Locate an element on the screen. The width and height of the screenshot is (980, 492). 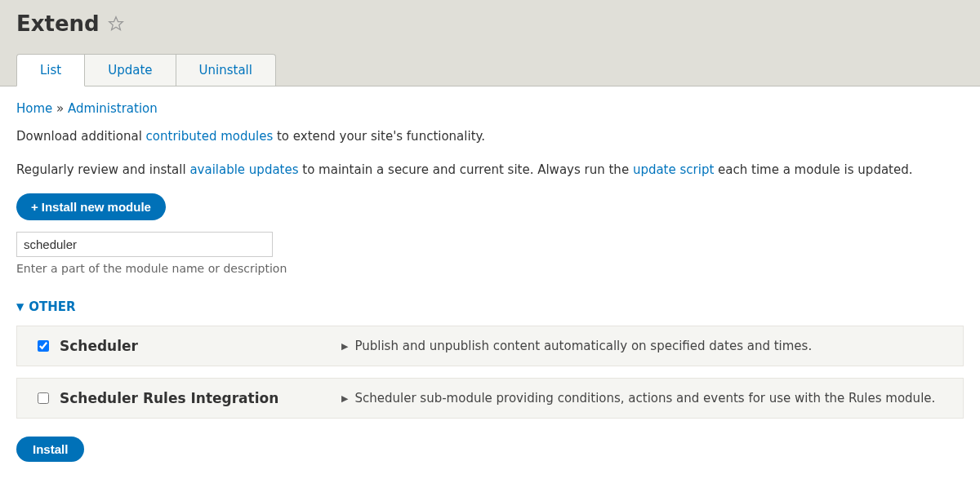
filter-help-text: Enter a part of the module name or descr… is located at coordinates (490, 268).